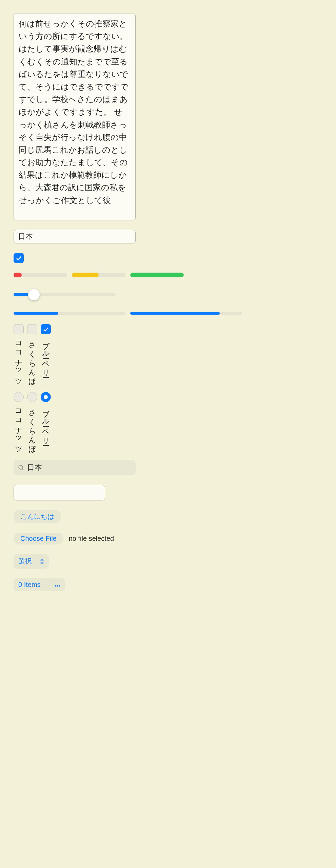 The image size is (336, 868). What do you see at coordinates (32, 359) in the screenshot?
I see `checkbox-label: さくらんぼ` at bounding box center [32, 359].